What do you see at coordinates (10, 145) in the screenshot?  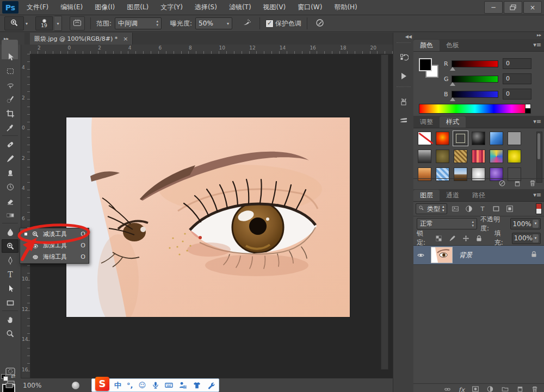 I see `spot-healing-brush-tool` at bounding box center [10, 145].